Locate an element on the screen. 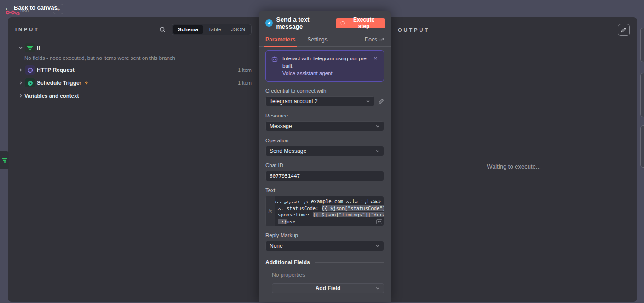 The width and height of the screenshot is (644, 303). reply-markup-value: None is located at coordinates (276, 246).